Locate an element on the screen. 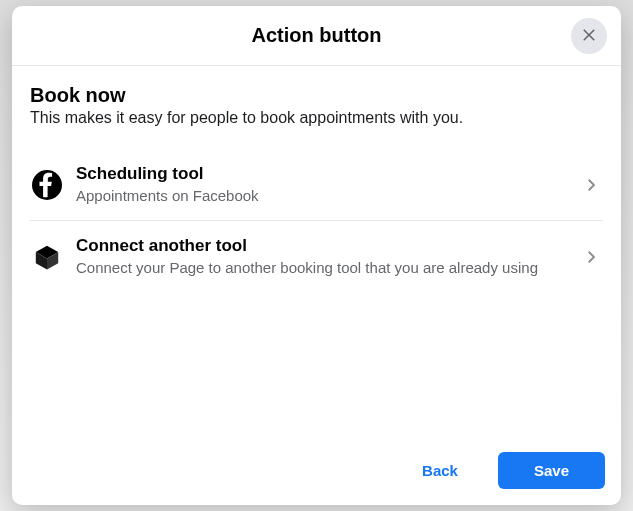 The width and height of the screenshot is (633, 511). close-button is located at coordinates (589, 36).